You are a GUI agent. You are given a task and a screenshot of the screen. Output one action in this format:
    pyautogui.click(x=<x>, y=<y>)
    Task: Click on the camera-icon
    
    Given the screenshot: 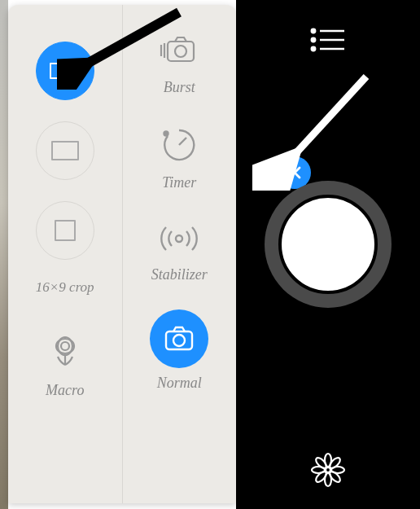 What is the action you would take?
    pyautogui.click(x=179, y=339)
    